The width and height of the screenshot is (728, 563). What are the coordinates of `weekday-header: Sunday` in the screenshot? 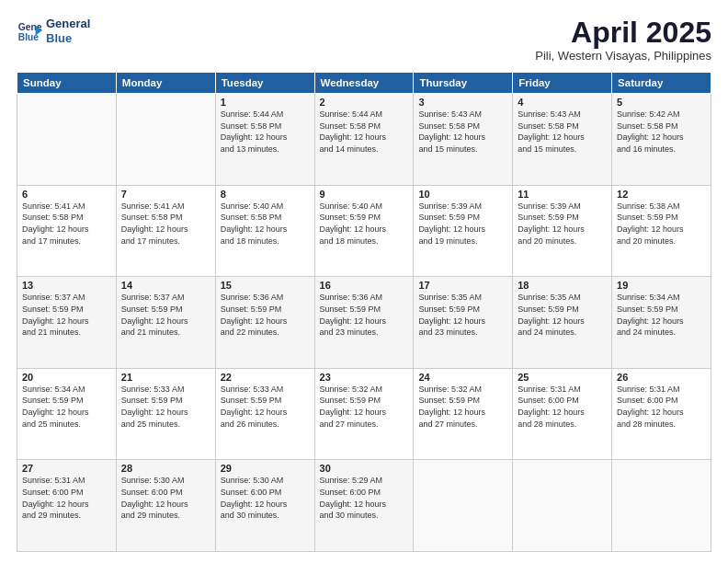 It's located at (67, 83).